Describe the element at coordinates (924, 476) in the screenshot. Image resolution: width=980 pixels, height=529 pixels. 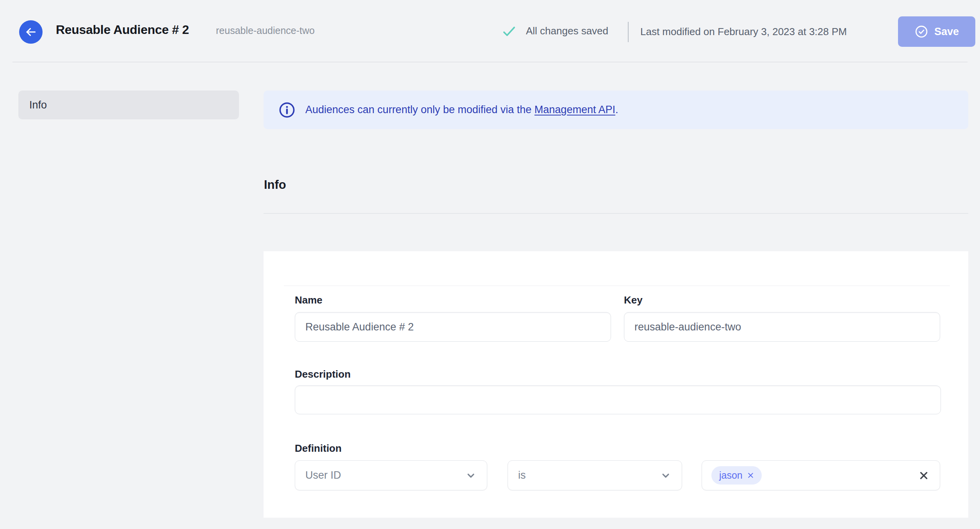
I see `clear-values-button` at that location.